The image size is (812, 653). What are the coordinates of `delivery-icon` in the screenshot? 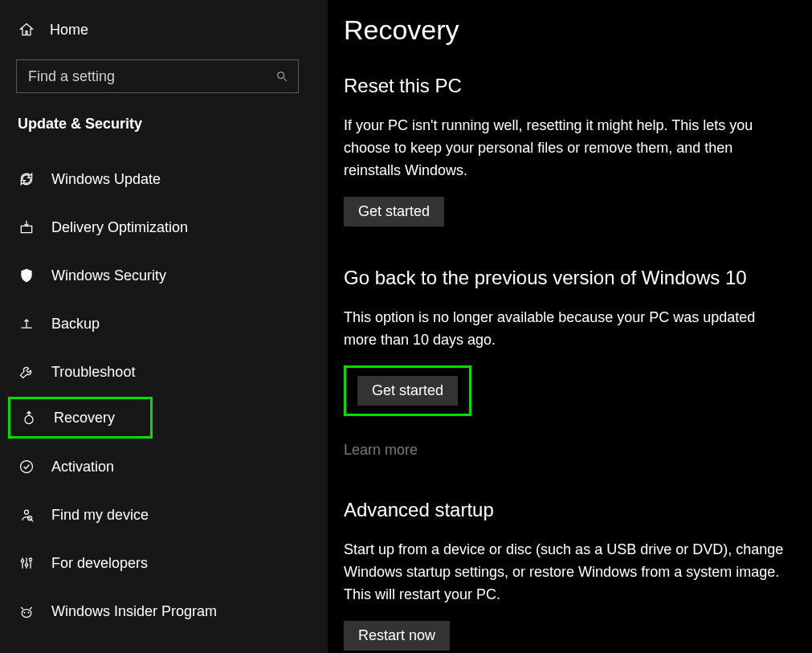 It's located at (27, 227).